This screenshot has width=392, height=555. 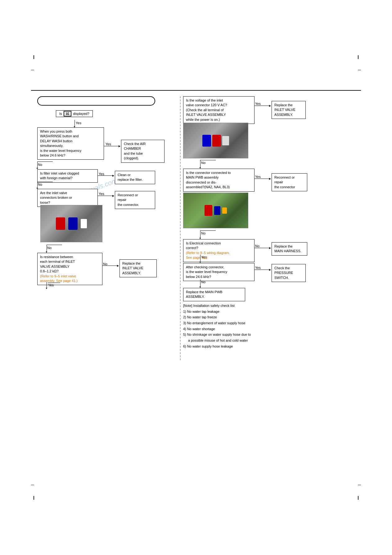 What do you see at coordinates (143, 151) in the screenshot?
I see `q1-result-box: Check the AIRCHAMBERand the tube(clogged…` at bounding box center [143, 151].